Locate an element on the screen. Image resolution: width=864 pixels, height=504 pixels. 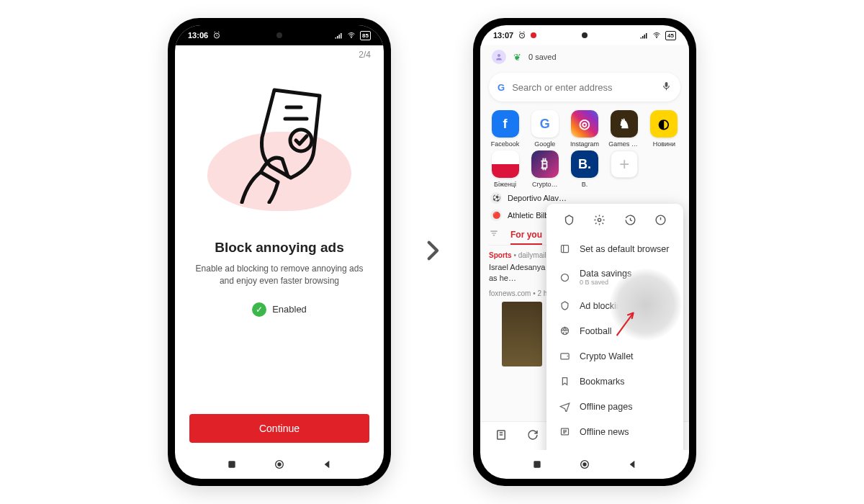
team-row: ⚽Deportivo Alav… is located at coordinates (585, 198).